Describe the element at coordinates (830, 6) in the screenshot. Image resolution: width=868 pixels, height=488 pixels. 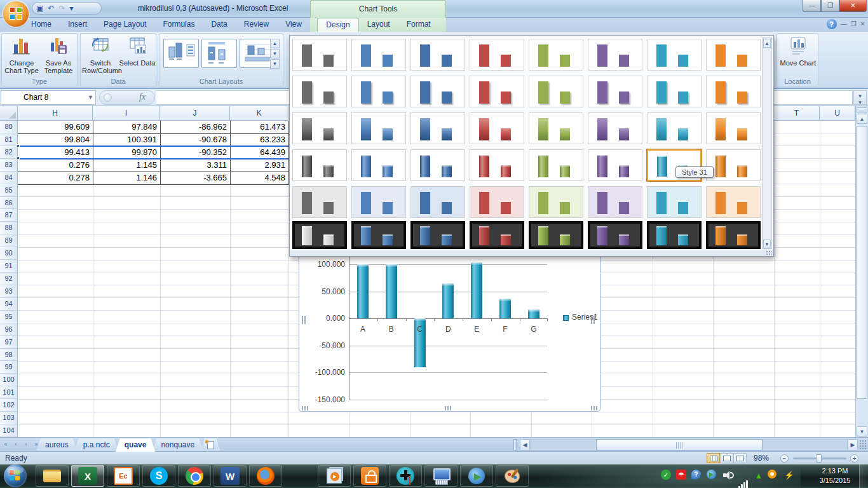
I see `window-restore-button: ❐` at that location.